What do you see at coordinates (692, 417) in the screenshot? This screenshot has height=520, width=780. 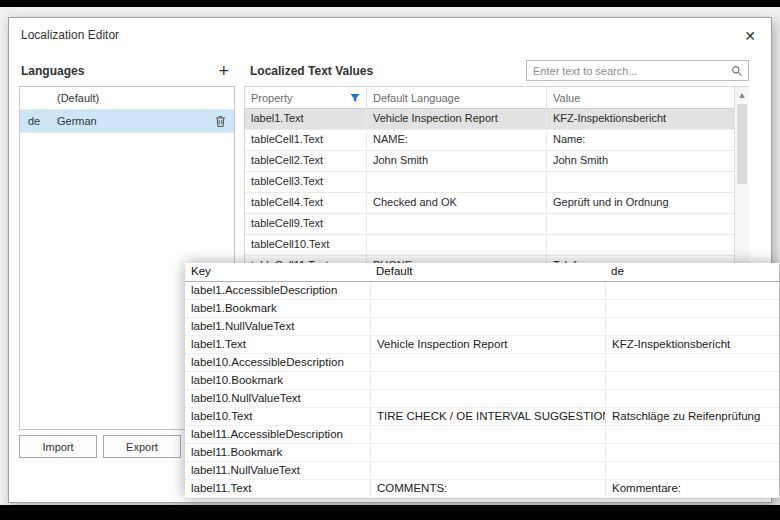 I see `sheet-cell-de: Ratschläge zu Reifenprüfung` at bounding box center [692, 417].